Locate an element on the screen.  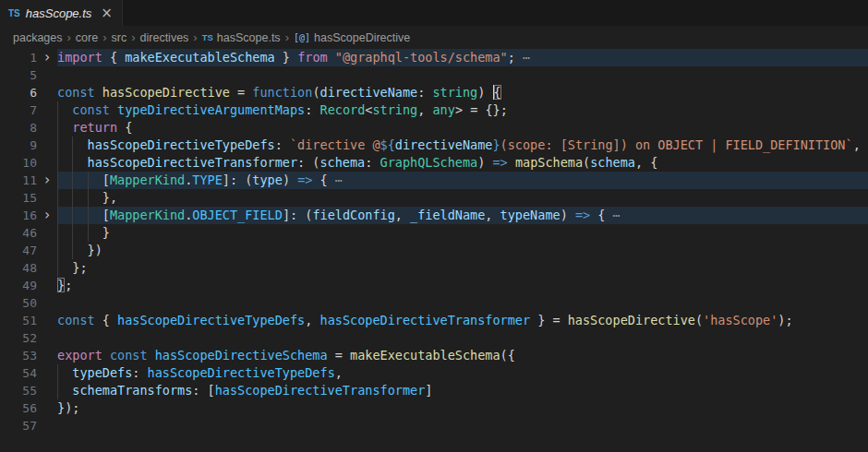
code-token: "@graphql-tools/schema" is located at coordinates (421, 57).